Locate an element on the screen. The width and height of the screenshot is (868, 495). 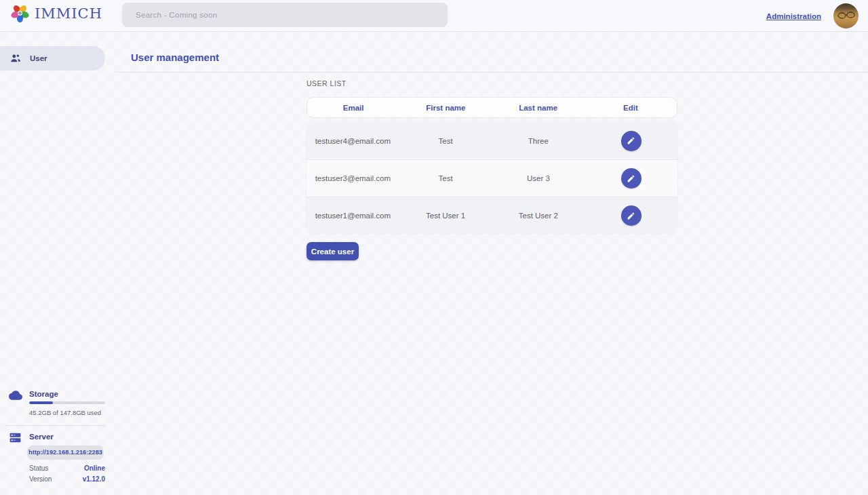
column-header-last-name: Last name is located at coordinates (538, 108).